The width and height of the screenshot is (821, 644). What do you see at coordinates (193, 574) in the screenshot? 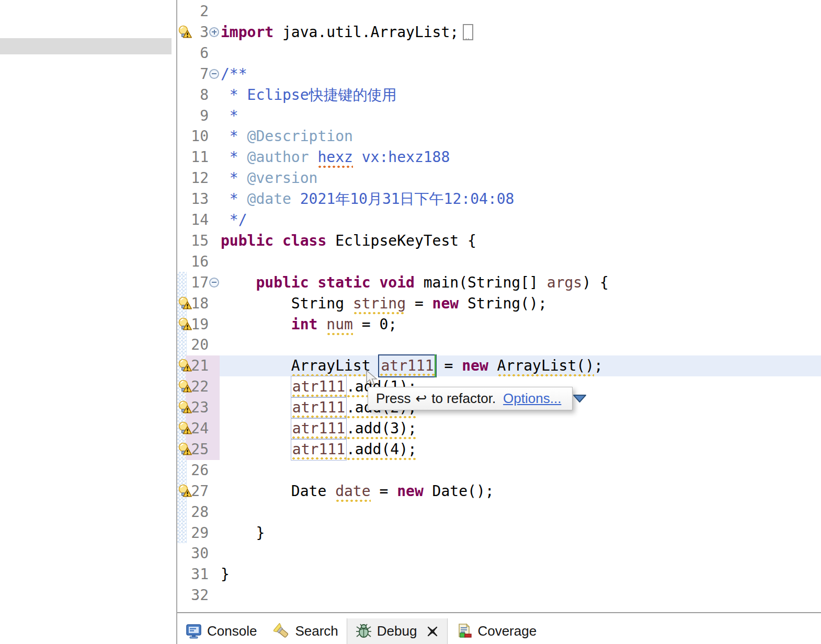
I see `line-number: 31` at bounding box center [193, 574].